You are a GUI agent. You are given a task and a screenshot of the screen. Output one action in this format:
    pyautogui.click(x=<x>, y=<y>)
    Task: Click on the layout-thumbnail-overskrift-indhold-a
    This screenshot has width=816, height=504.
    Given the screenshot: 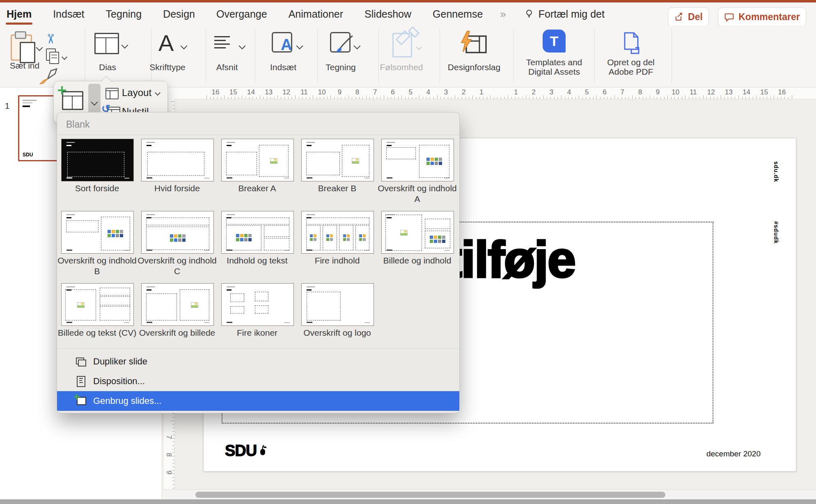 What is the action you would take?
    pyautogui.click(x=418, y=160)
    